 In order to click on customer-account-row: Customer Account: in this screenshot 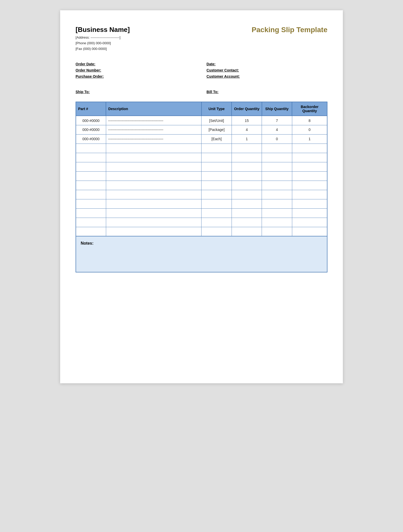, I will do `click(267, 76)`.